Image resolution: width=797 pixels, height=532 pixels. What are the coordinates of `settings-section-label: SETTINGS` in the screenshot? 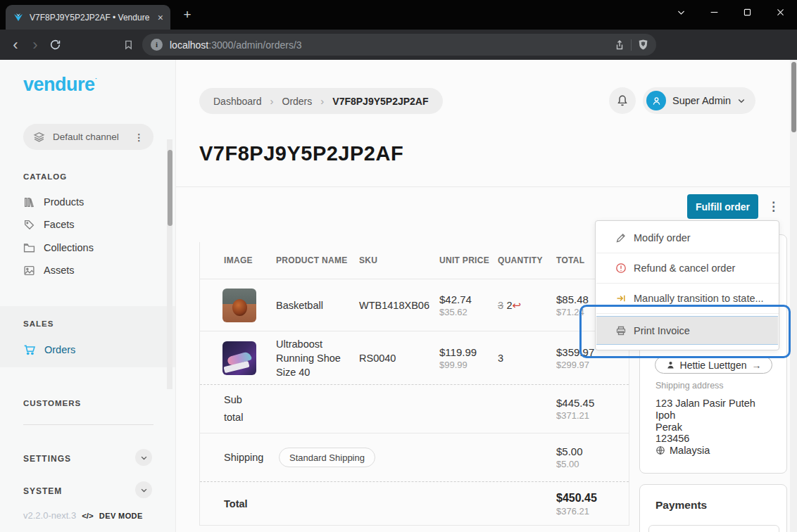 It's located at (47, 459).